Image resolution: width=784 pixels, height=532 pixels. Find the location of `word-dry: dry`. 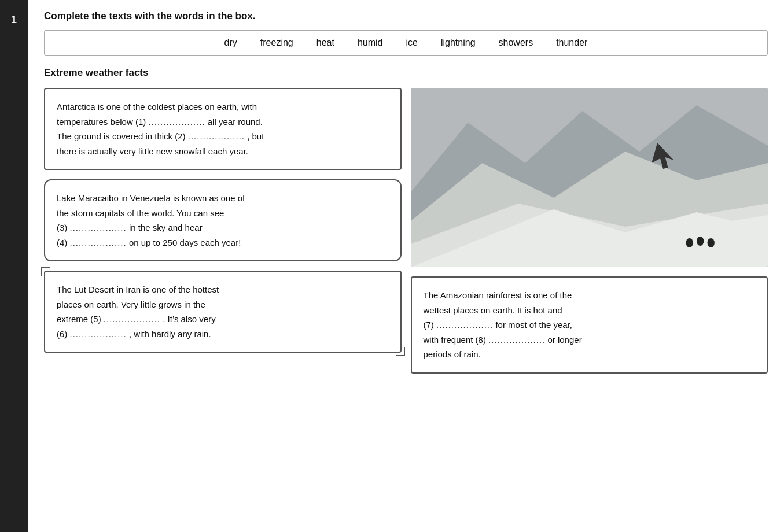

word-dry: dry is located at coordinates (231, 43).